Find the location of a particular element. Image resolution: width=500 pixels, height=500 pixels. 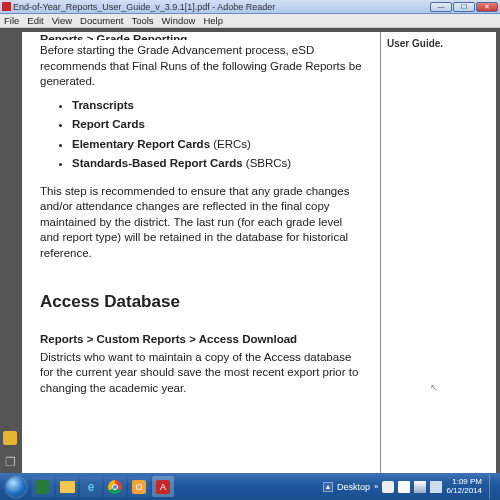

maximize-button: ☐ is located at coordinates (464, 7).